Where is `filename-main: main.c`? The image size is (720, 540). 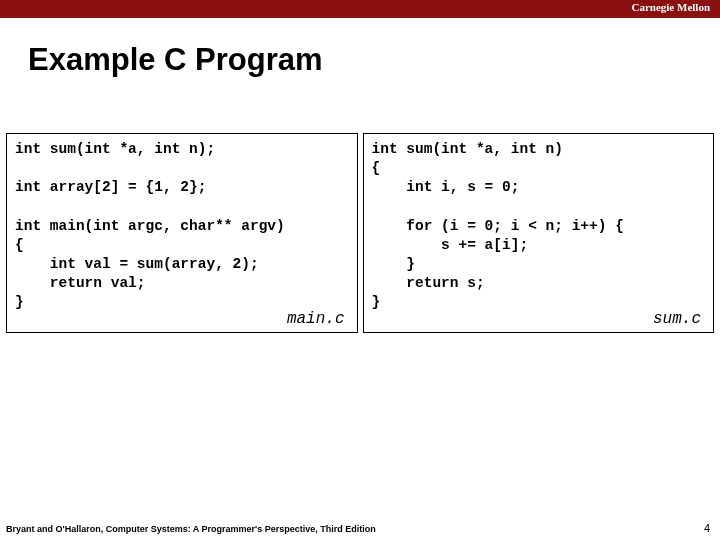
filename-main: main.c is located at coordinates (316, 319).